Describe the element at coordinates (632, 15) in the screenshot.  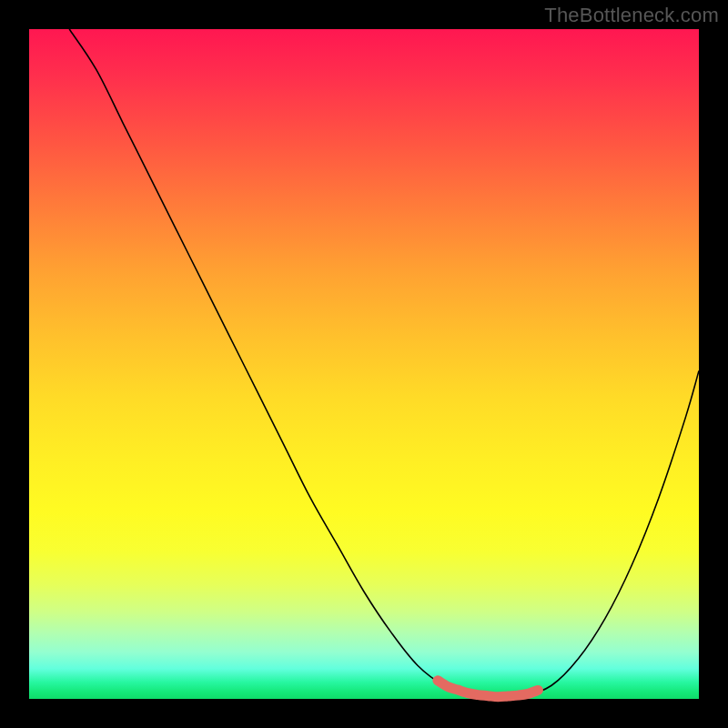
I see `watermark-text: TheBottleneck.com` at that location.